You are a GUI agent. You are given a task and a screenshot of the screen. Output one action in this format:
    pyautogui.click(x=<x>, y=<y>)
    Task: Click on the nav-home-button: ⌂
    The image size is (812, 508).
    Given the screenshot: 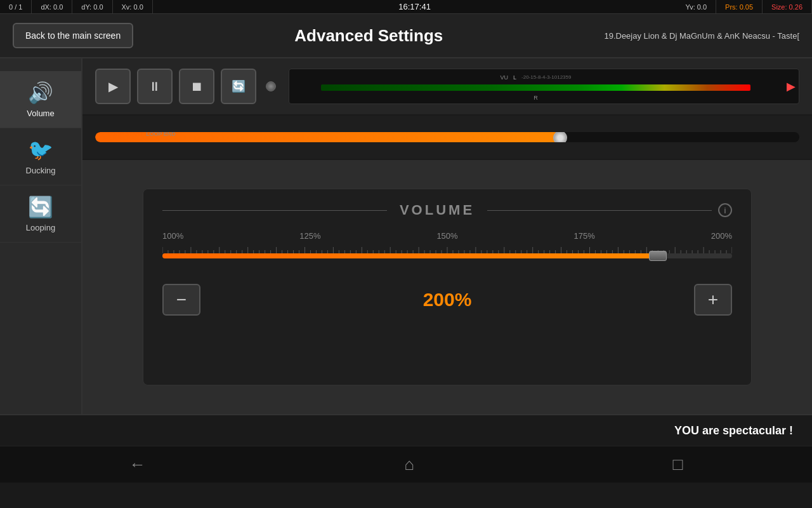 What is the action you would take?
    pyautogui.click(x=409, y=465)
    